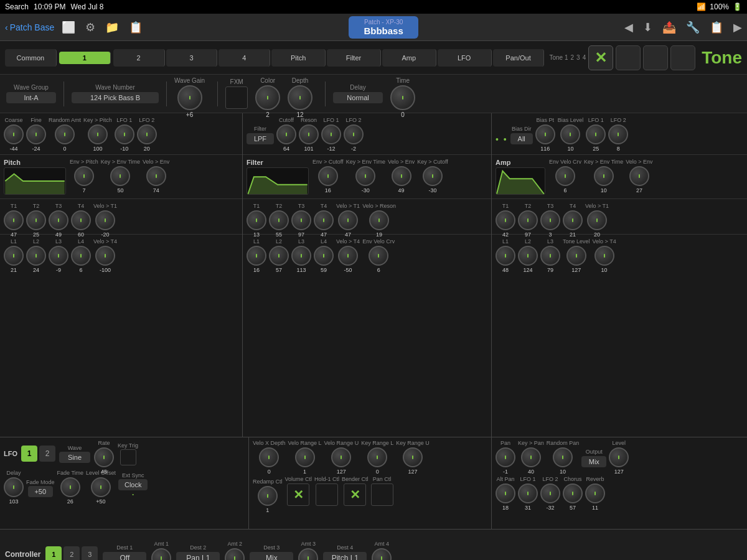 This screenshot has width=747, height=560. What do you see at coordinates (570, 134) in the screenshot?
I see `bias-level-knob: 10` at bounding box center [570, 134].